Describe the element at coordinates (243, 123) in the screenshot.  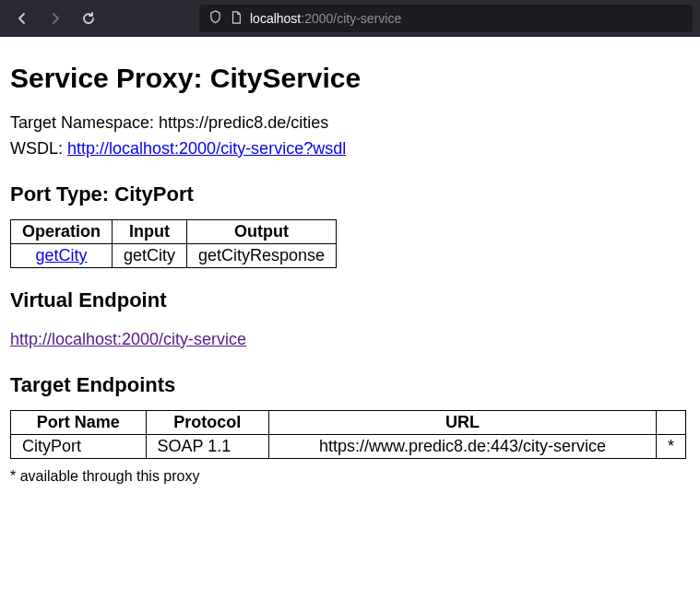
I see `target-namespace-value: https://predic8.de/cities` at that location.